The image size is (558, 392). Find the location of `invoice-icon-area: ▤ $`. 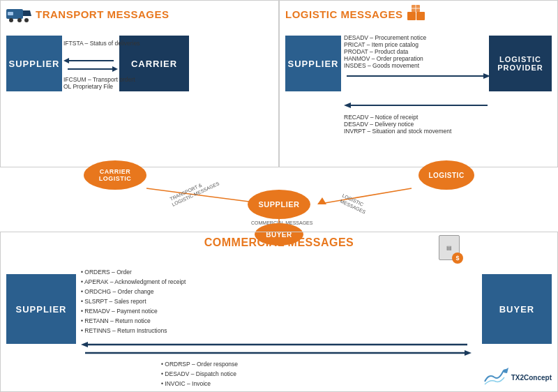

invoice-icon-area: ▤ $ is located at coordinates (449, 248).